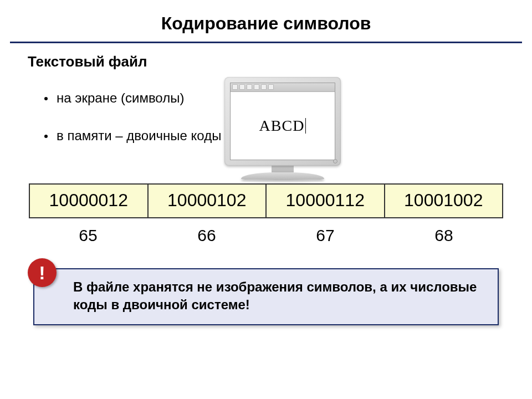 The height and width of the screenshot is (399, 532). Describe the element at coordinates (266, 297) in the screenshot. I see `callout-note: ! В файле хранятся не изображения символ…` at that location.